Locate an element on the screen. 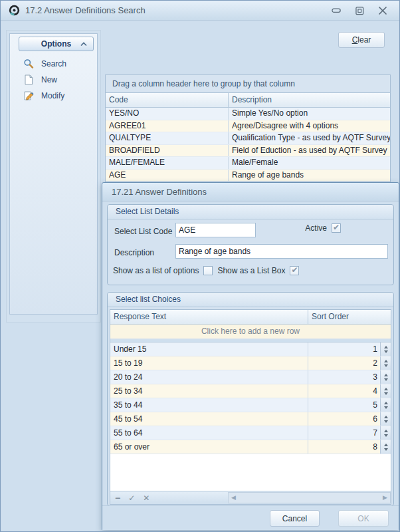 This screenshot has width=400, height=532. app-logo-icon is located at coordinates (15, 11).